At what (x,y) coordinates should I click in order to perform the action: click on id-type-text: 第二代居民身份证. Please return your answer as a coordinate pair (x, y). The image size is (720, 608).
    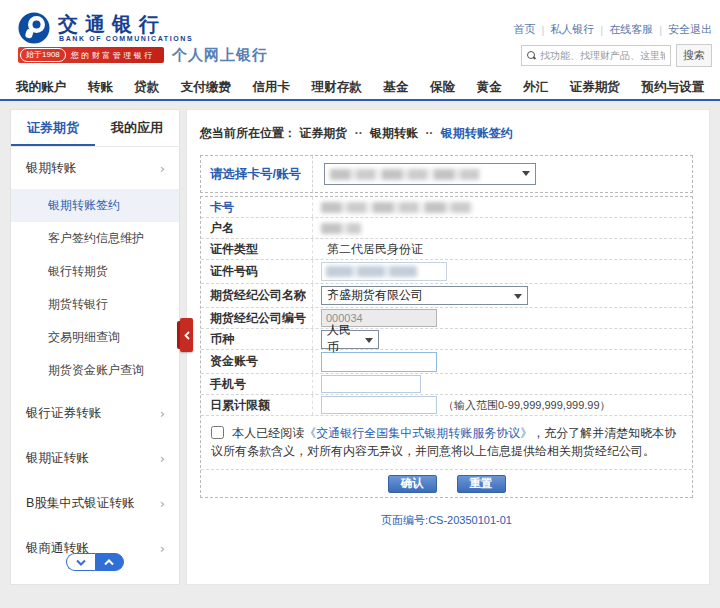
    Looking at the image, I should click on (375, 250).